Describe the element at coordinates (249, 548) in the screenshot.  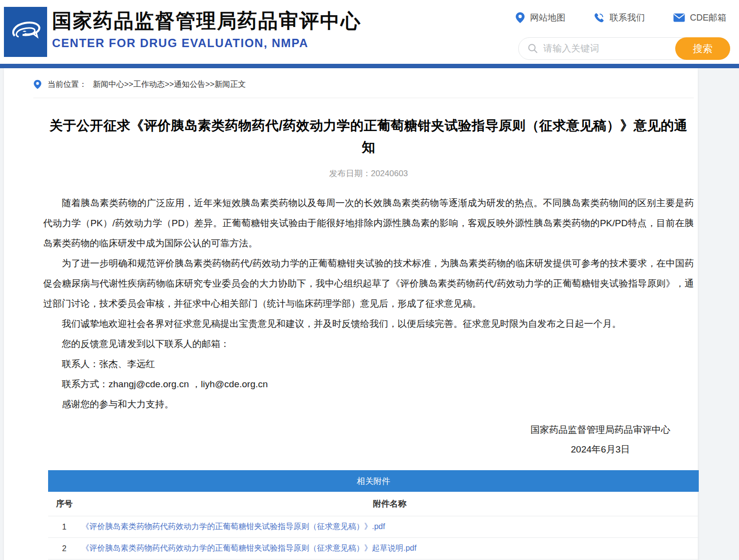
I see `attachment-link-drafting-note-pdf: 《评价胰岛素类药物药代药效动力学的正葡萄糖钳夹试验指导原则（征求意见稿）》起草说…` at that location.